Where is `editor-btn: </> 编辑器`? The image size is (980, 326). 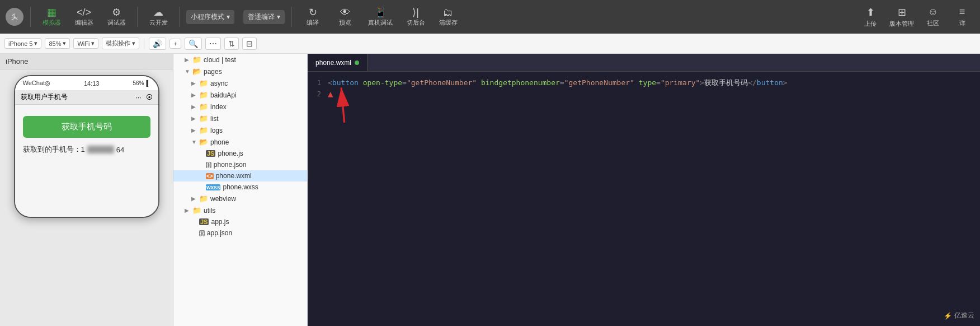 editor-btn: </> 编辑器 is located at coordinates (84, 17).